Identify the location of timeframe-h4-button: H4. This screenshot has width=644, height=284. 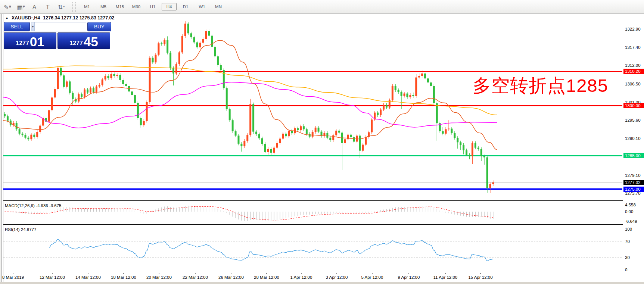
(169, 7).